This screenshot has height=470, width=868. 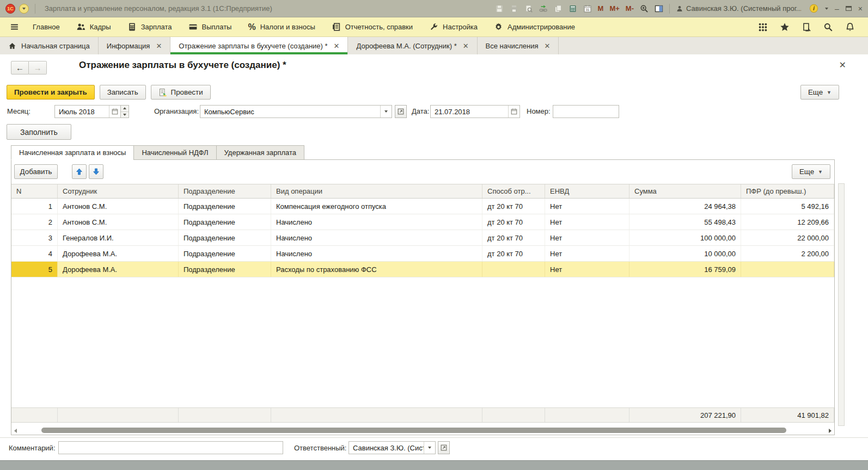 I want to click on table-cell-n: 1, so click(x=35, y=206).